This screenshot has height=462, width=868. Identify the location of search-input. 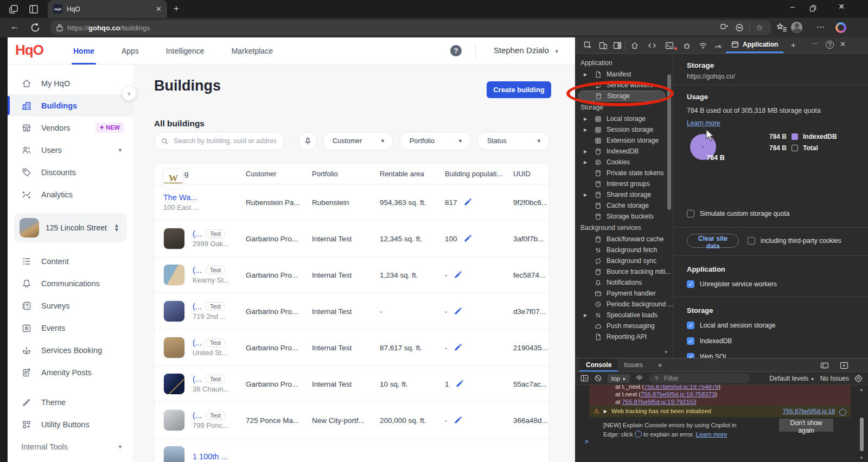
(225, 141).